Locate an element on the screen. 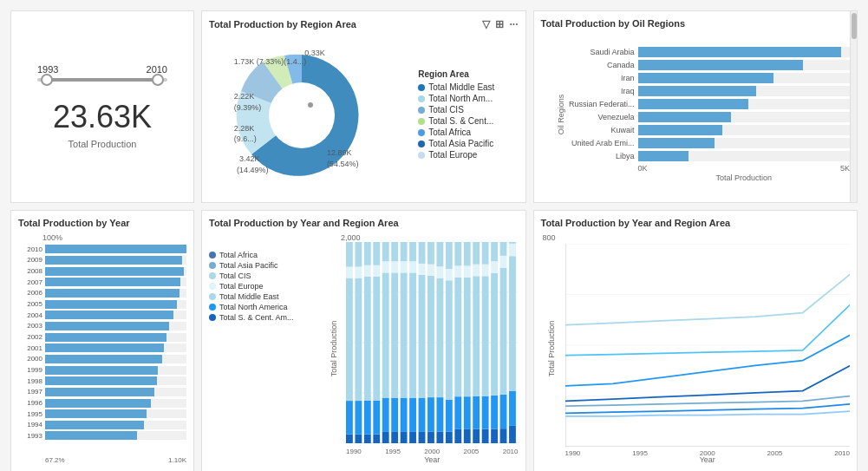 This screenshot has width=868, height=471. year-bar-row: 2000 is located at coordinates (102, 359).